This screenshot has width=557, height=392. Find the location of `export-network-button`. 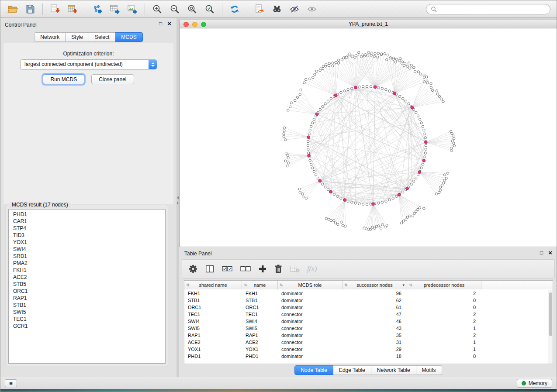

export-network-button is located at coordinates (97, 9).